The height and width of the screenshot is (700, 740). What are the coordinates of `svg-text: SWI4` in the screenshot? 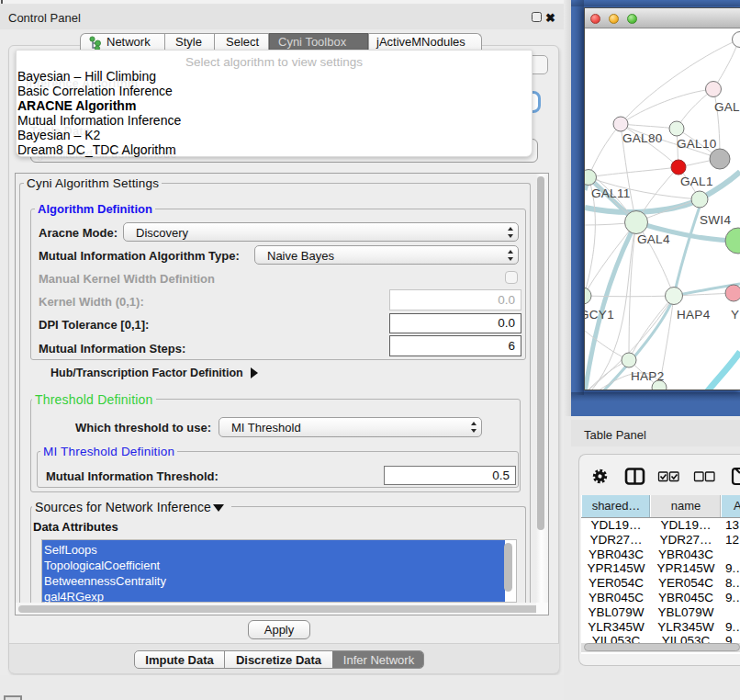 It's located at (715, 220).